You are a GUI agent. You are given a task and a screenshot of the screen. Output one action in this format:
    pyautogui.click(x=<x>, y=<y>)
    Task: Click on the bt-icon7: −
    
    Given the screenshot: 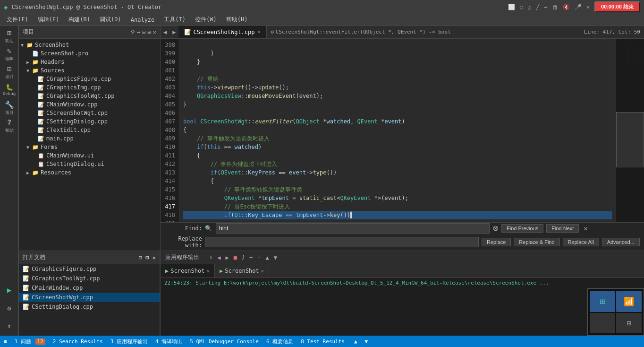 What is the action you would take?
    pyautogui.click(x=259, y=258)
    